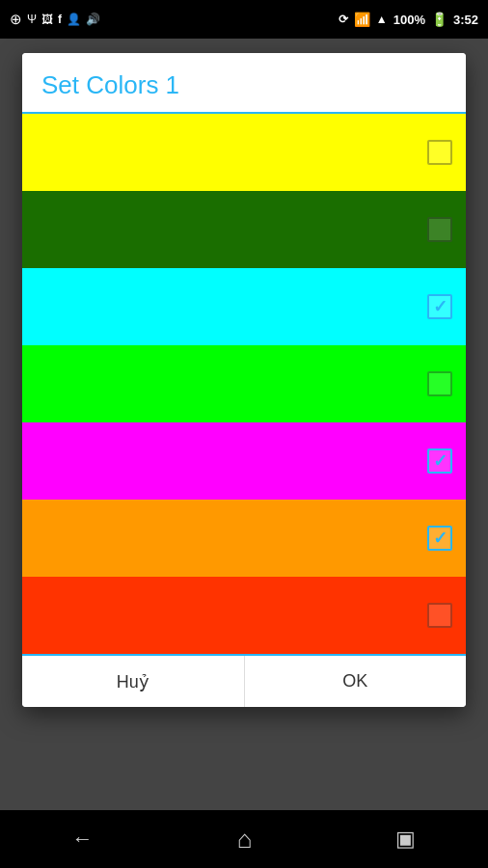 This screenshot has width=488, height=868. What do you see at coordinates (15, 19) in the screenshot?
I see `add-icon: ⊕` at bounding box center [15, 19].